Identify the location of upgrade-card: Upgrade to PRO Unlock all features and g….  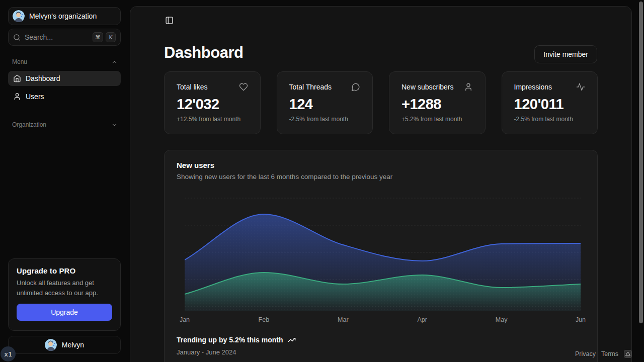
(64, 295).